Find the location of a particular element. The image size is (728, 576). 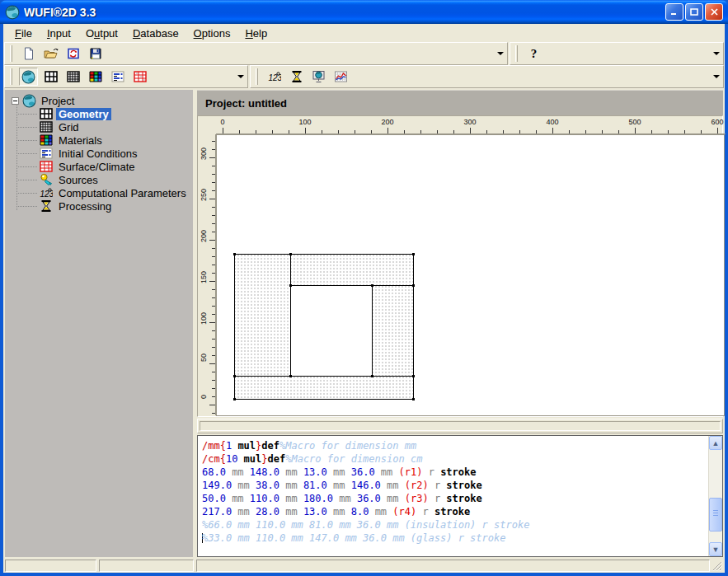

tree-expander-icon is located at coordinates (15, 101).